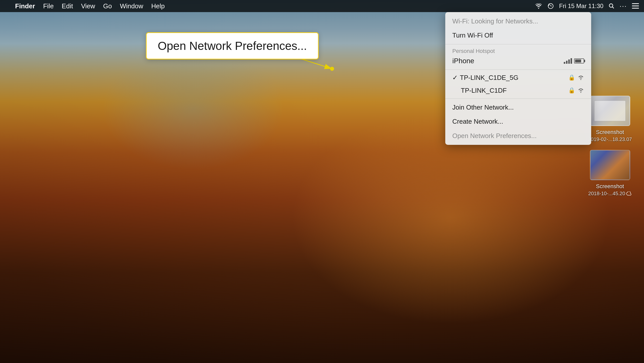 The height and width of the screenshot is (363, 644). I want to click on wifi-signal-tp5g, so click(581, 78).